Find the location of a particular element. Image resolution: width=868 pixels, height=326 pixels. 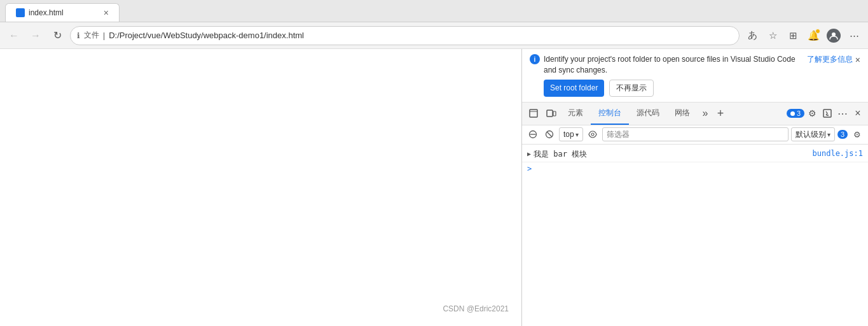

translate-icon: あ is located at coordinates (753, 36).